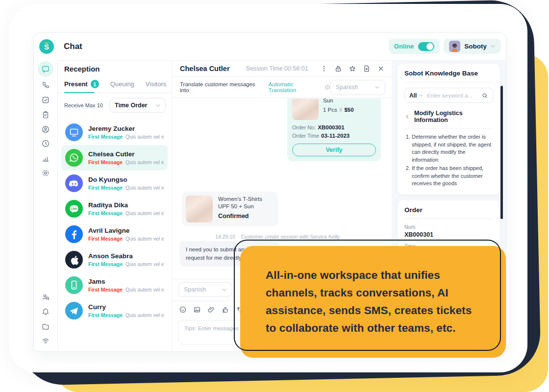  I want to click on article-title: Modify Logistics Information, so click(454, 117).